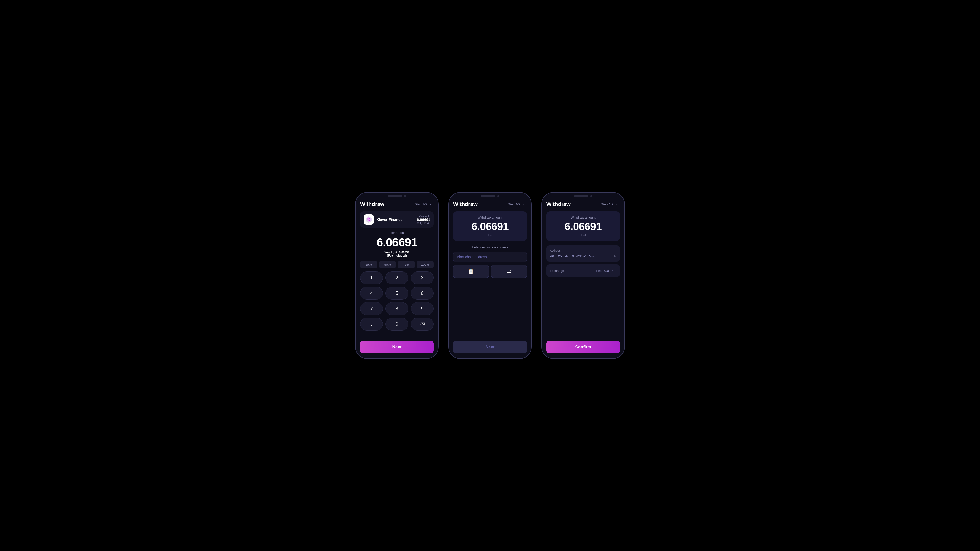  What do you see at coordinates (372, 278) in the screenshot?
I see `num-1-btn: 1` at bounding box center [372, 278].